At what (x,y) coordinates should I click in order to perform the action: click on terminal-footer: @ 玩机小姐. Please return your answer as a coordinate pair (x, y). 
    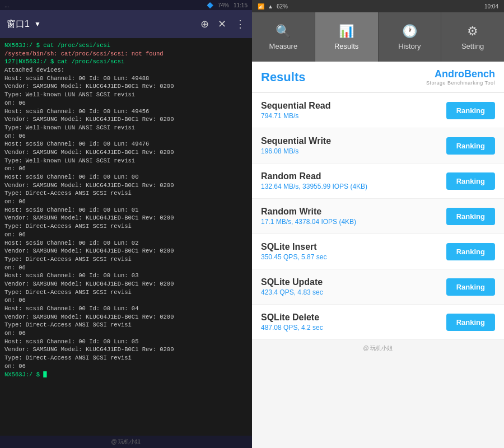
    Looking at the image, I should click on (126, 442).